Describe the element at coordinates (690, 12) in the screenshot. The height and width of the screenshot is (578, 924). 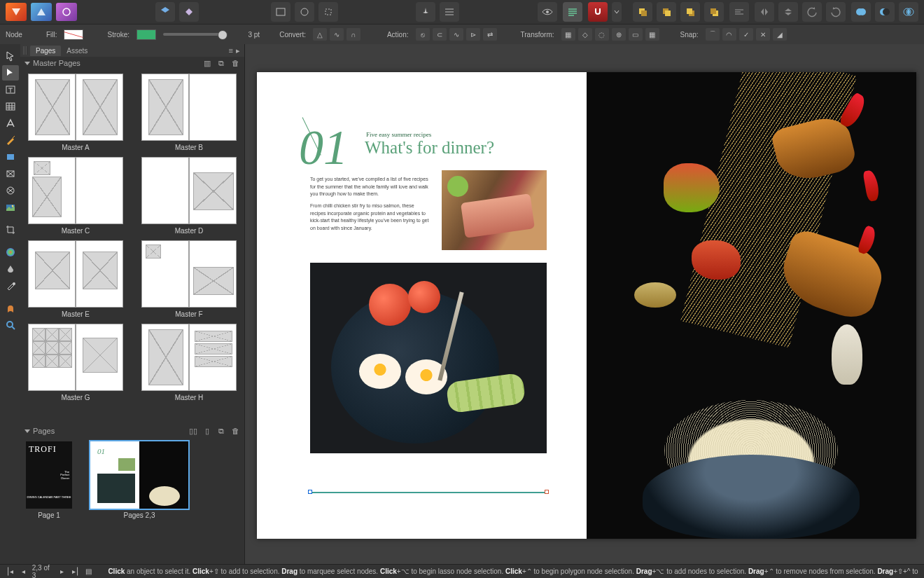
I see `move-backward-icon` at that location.